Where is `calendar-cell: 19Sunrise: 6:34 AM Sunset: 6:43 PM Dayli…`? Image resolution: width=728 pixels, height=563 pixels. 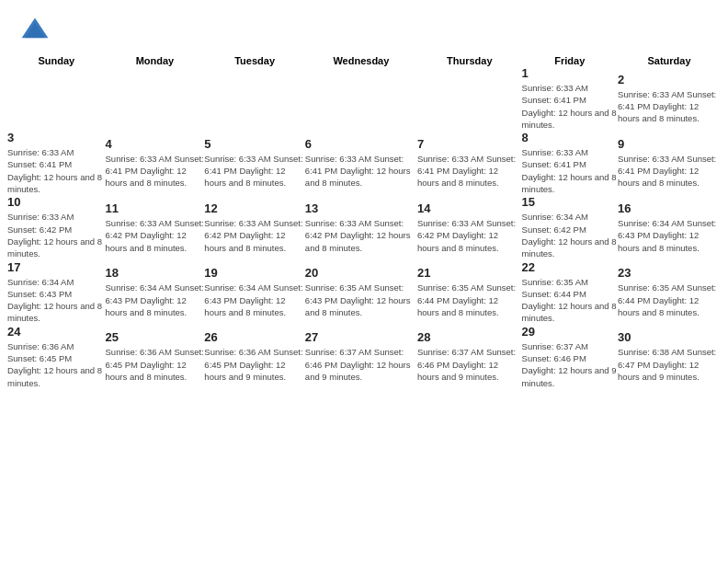
calendar-cell: 19Sunrise: 6:34 AM Sunset: 6:43 PM Dayli… is located at coordinates (255, 293).